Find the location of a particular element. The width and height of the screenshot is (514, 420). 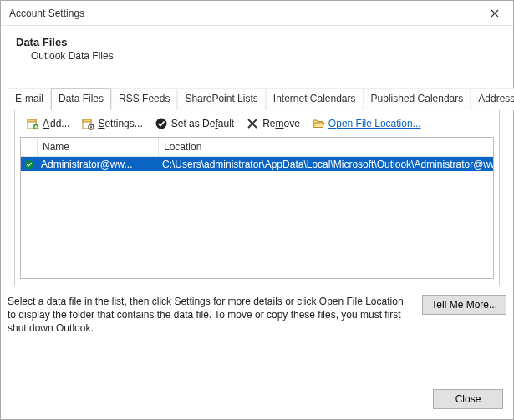

set-default-button: Set as Default is located at coordinates (194, 124).